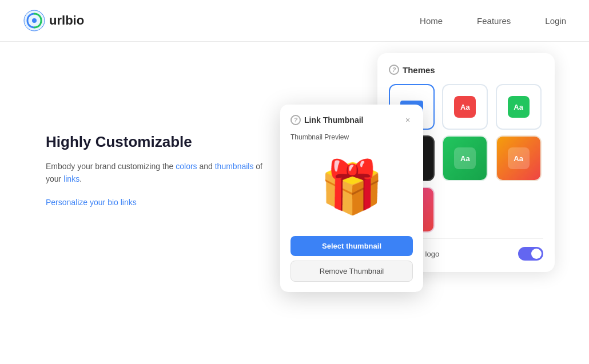  What do you see at coordinates (352, 187) in the screenshot?
I see `thumbnail-preview-image: 🎁` at bounding box center [352, 187].